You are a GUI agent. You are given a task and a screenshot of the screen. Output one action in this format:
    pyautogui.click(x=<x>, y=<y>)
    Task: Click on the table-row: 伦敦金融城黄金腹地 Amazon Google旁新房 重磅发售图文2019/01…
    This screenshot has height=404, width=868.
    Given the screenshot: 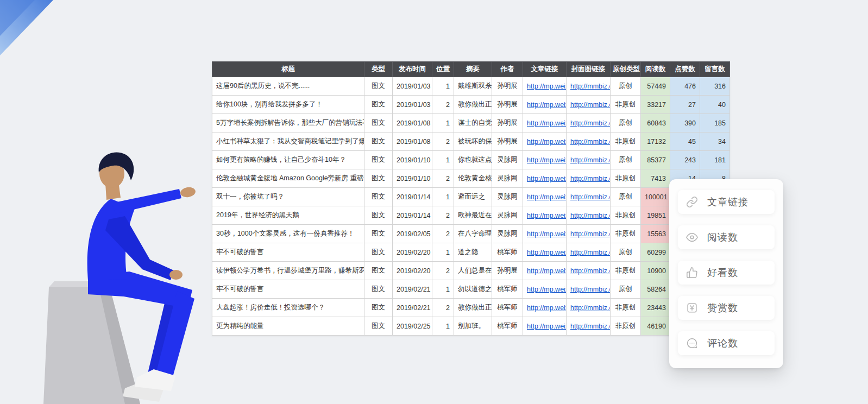 What is the action you would take?
    pyautogui.click(x=471, y=179)
    